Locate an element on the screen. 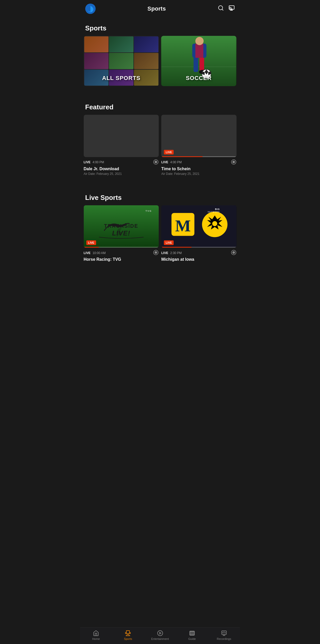  all-sports-label: ALL SPORTS is located at coordinates (122, 80).